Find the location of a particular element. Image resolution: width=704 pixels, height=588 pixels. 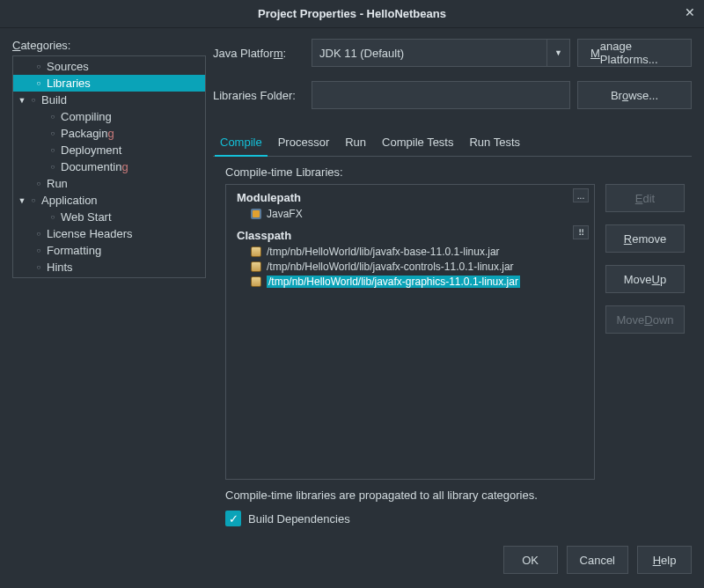

modulepath-group: Modulepath is located at coordinates (410, 197).